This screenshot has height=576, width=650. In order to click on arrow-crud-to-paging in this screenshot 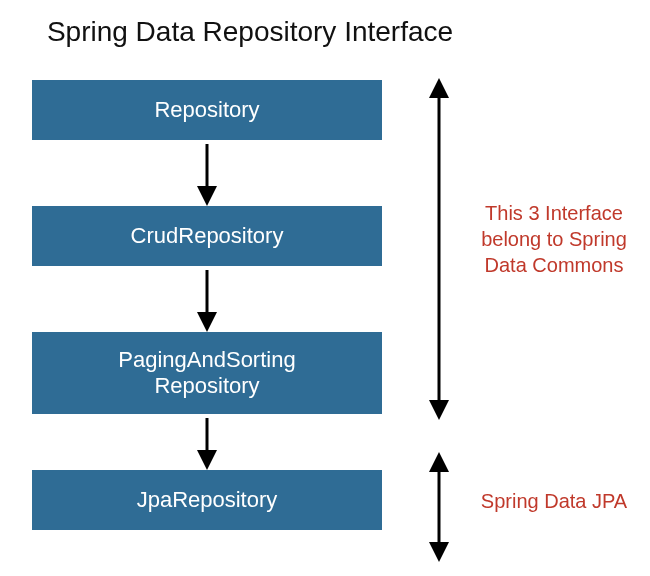, I will do `click(207, 300)`.